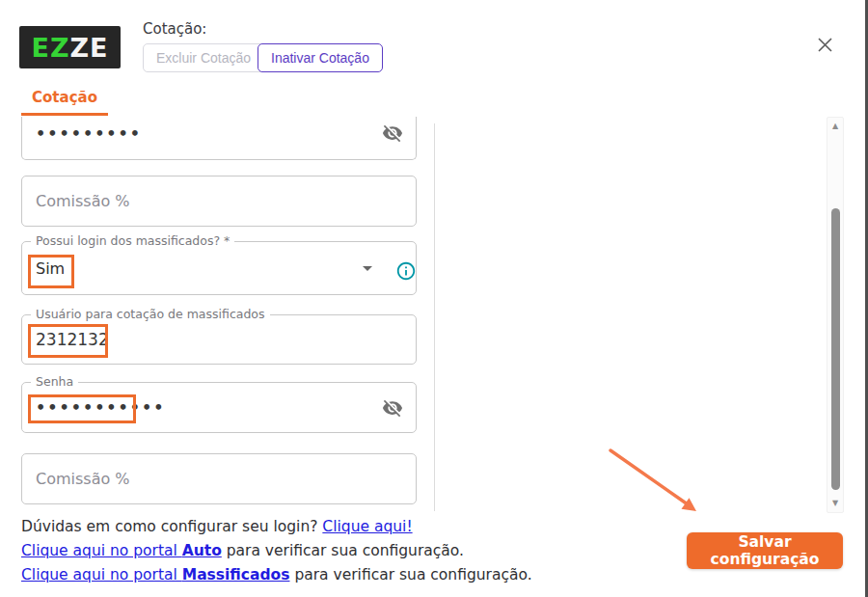 This screenshot has width=868, height=597. I want to click on help-line: Dúvidas em como configurar seu login? Cl…, so click(217, 527).